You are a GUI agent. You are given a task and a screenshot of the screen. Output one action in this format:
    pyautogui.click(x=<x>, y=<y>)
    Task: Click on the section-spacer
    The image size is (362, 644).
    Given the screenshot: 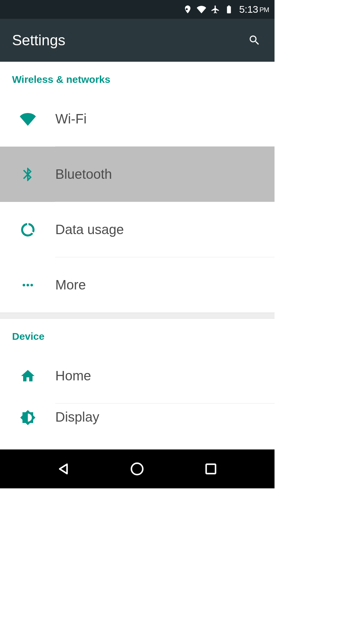 What is the action you would take?
    pyautogui.click(x=137, y=316)
    